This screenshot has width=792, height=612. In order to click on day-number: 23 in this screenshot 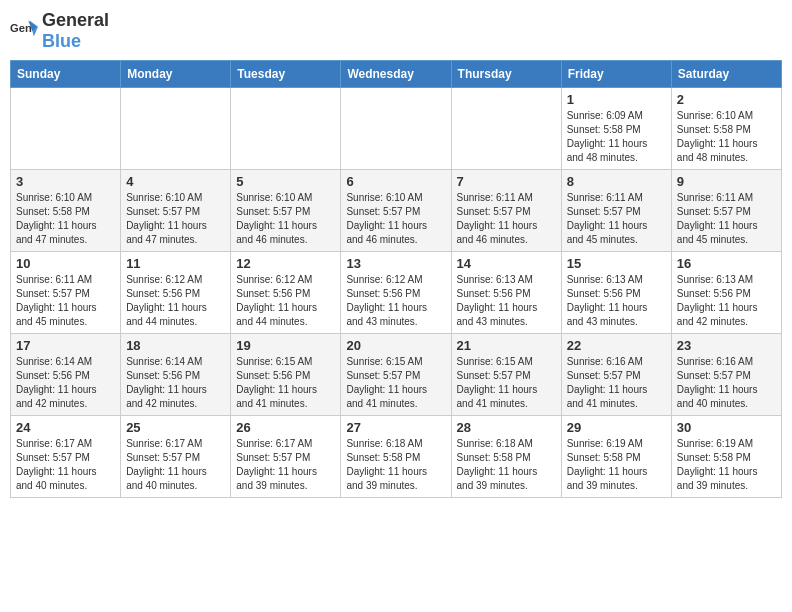, I will do `click(726, 346)`.